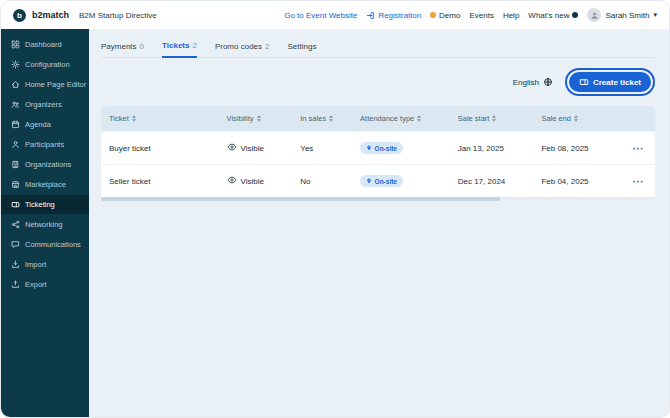 The image size is (670, 418). Describe the element at coordinates (492, 118) in the screenshot. I see `column-header-sale-start: Sale start` at that location.